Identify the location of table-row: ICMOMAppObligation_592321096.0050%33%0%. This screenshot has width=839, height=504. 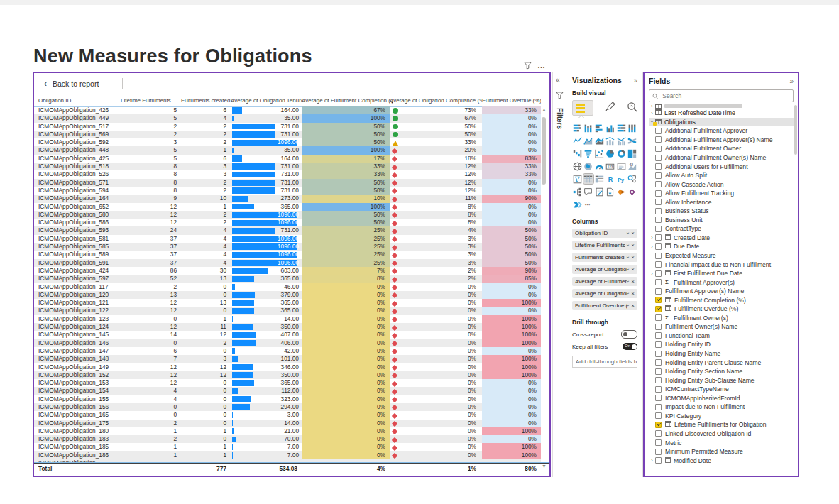
(292, 142).